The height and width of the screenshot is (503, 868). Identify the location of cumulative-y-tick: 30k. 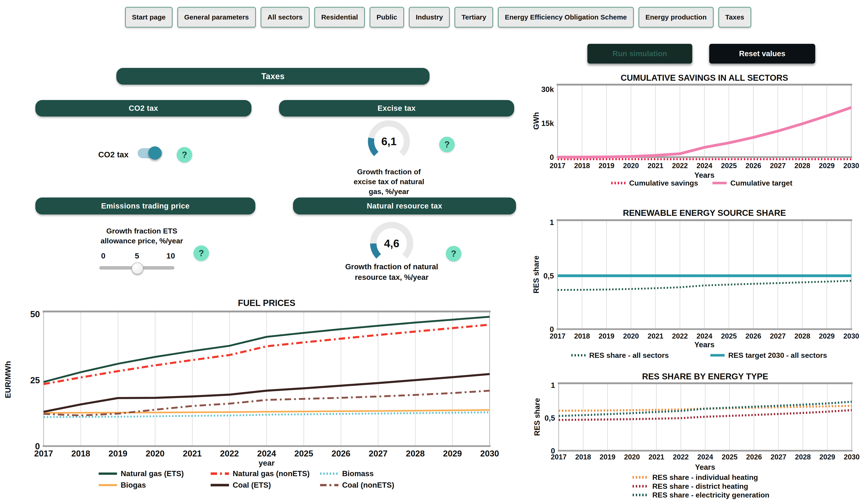
(548, 90).